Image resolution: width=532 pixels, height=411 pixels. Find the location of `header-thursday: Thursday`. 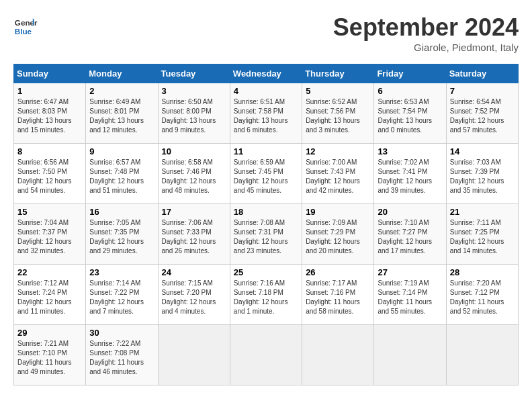

header-thursday: Thursday is located at coordinates (339, 74).